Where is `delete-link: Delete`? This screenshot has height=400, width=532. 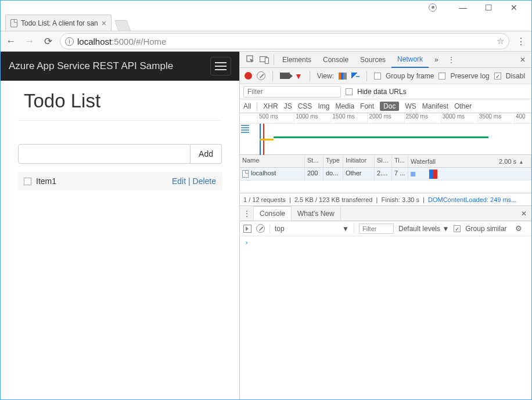
delete-link: Delete is located at coordinates (204, 181).